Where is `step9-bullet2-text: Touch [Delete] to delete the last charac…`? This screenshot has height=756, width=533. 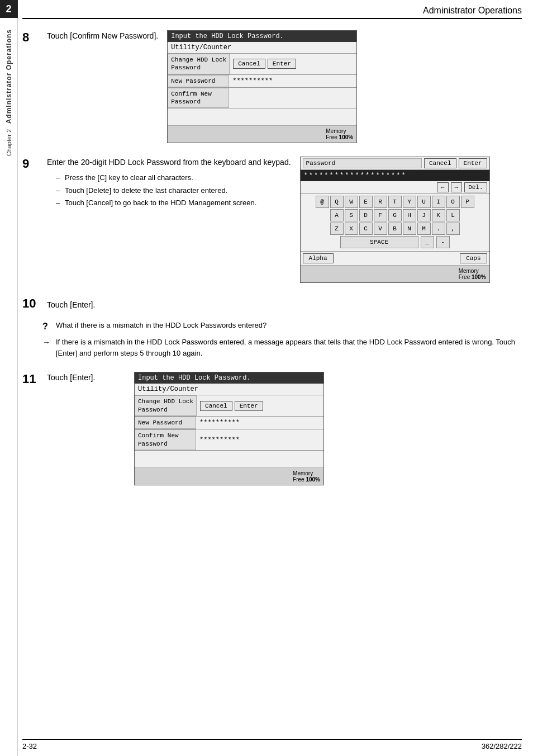 step9-bullet2-text: Touch [Delete] to delete the last charac… is located at coordinates (146, 191).